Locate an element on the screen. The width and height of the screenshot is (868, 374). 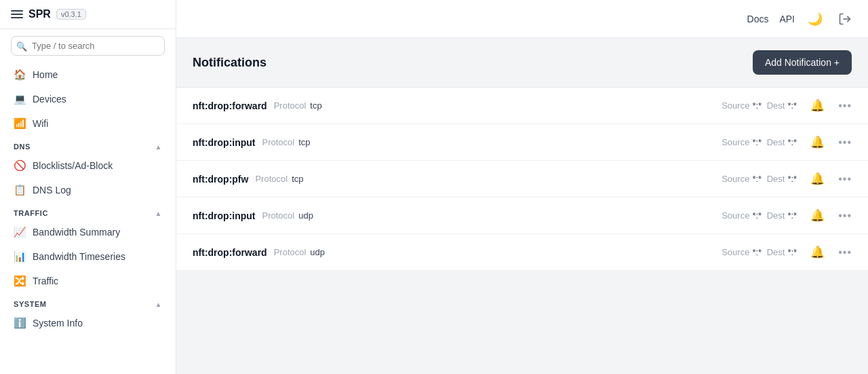
notification-row: nft:drop:pfw Protocol tcp Source *:* Des… is located at coordinates (522, 179).